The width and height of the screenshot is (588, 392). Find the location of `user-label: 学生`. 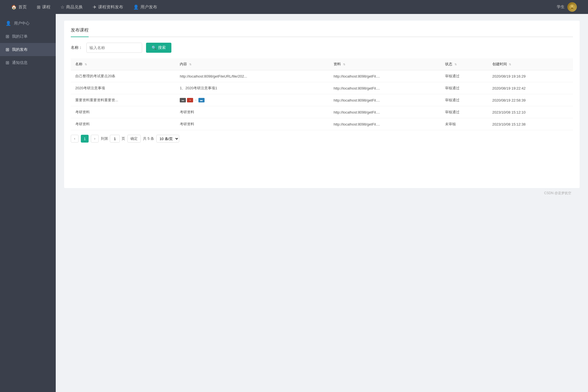

user-label: 学生 is located at coordinates (561, 7).